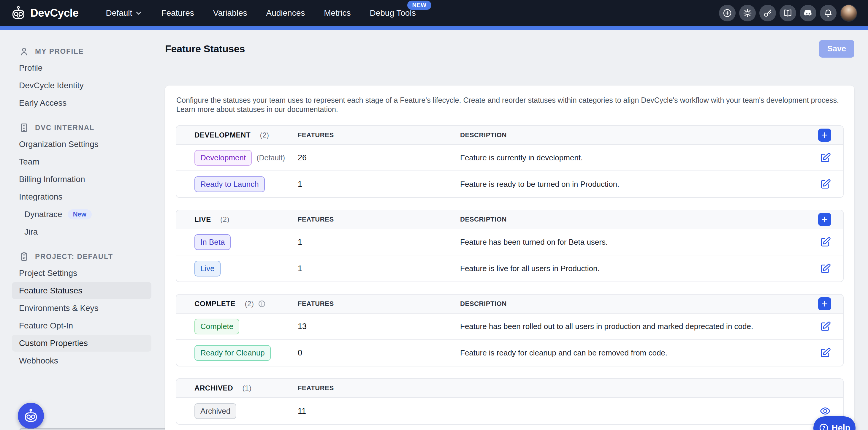 The width and height of the screenshot is (868, 430). Describe the element at coordinates (828, 13) in the screenshot. I see `notifications-button` at that location.